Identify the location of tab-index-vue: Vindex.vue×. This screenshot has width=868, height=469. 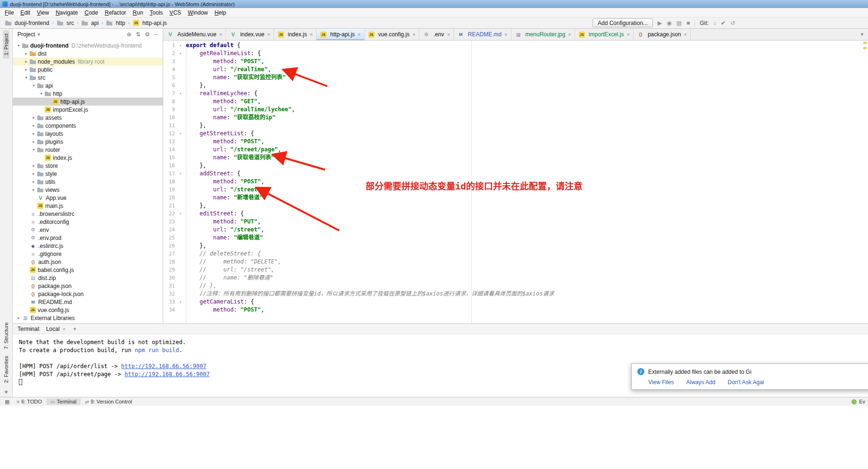
(250, 34).